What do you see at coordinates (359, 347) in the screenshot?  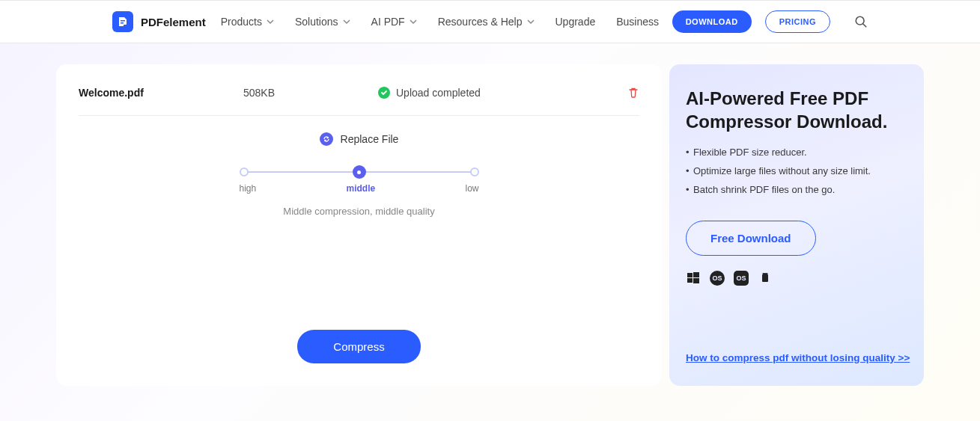 I see `compress-button: Compress` at bounding box center [359, 347].